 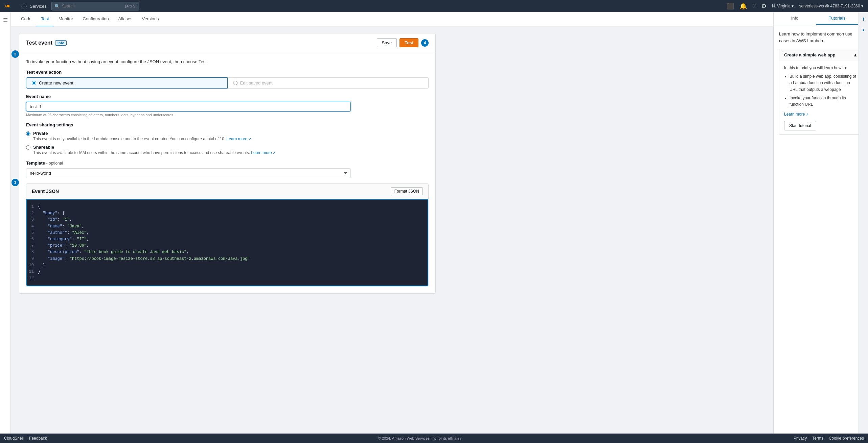 I want to click on private-learn-more: Learn more, so click(x=239, y=139).